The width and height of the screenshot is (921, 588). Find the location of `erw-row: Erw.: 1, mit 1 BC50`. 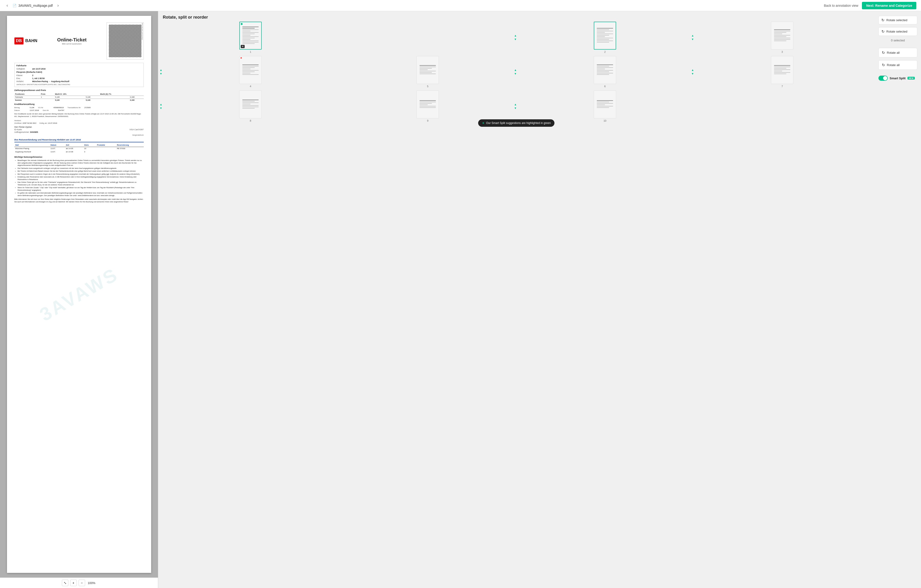

erw-row: Erw.: 1, mit 1 BC50 is located at coordinates (79, 79).